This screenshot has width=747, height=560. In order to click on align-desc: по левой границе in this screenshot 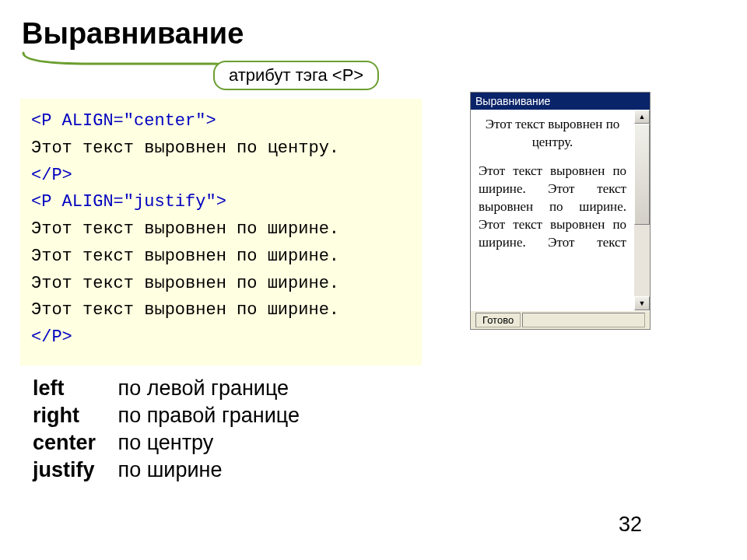, I will do `click(204, 388)`.